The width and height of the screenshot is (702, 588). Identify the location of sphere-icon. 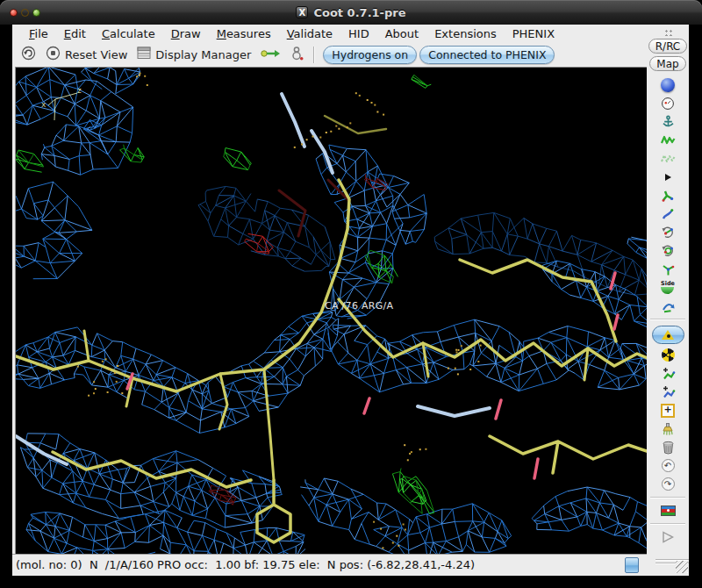
(668, 85).